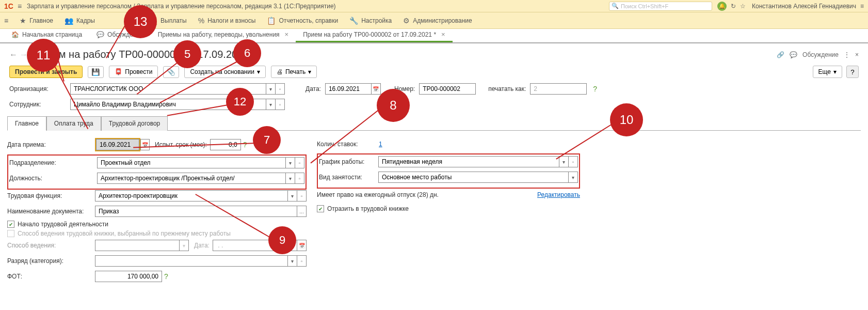  Describe the element at coordinates (507, 89) in the screenshot. I see `printas-label: печатать как:` at that location.